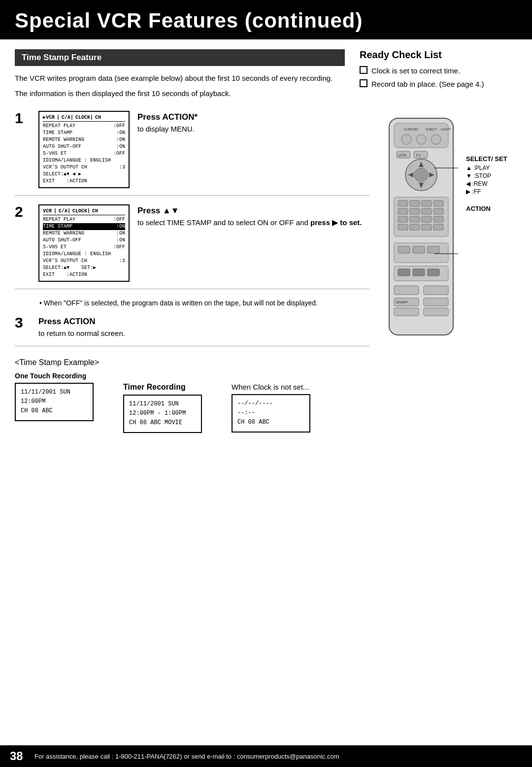  I want to click on step-number-1: 1, so click(23, 118).